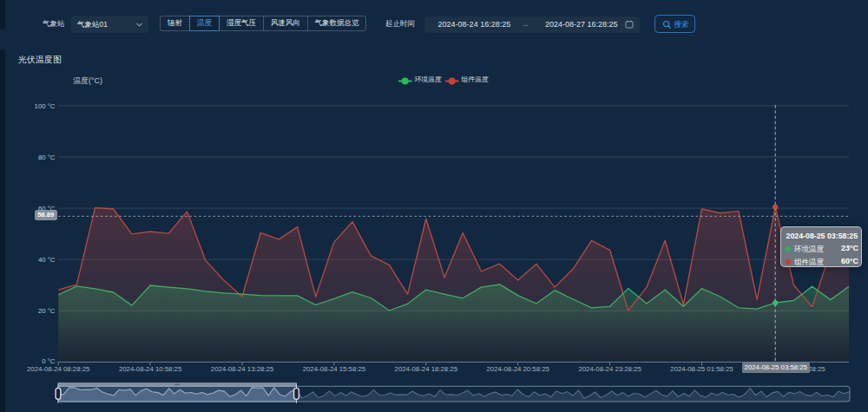 The width and height of the screenshot is (868, 412). I want to click on svg-text: 2024-08-24 08:28:25, so click(59, 369).